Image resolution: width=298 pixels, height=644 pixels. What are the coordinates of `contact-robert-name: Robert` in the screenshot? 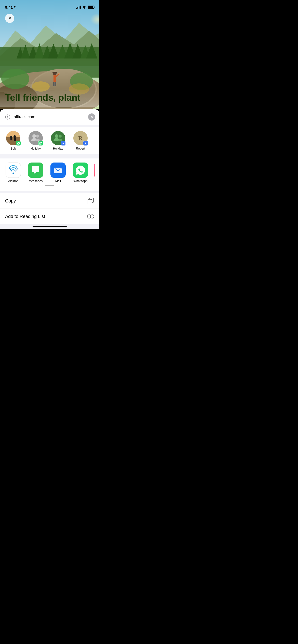 It's located at (80, 149).